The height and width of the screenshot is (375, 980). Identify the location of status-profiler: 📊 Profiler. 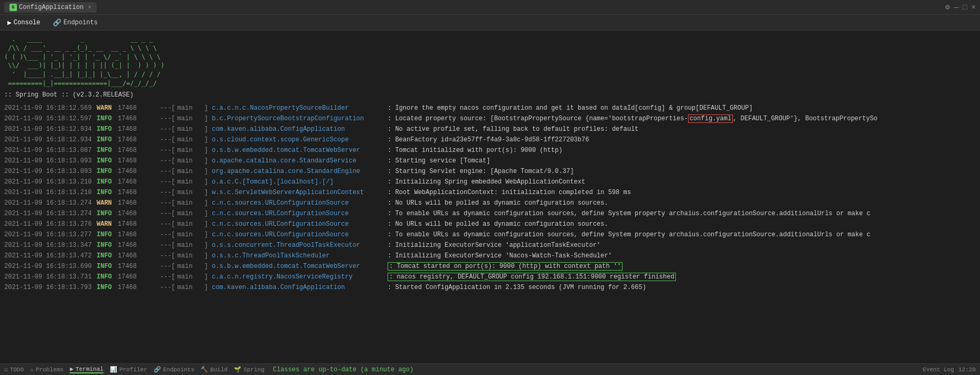
(129, 369).